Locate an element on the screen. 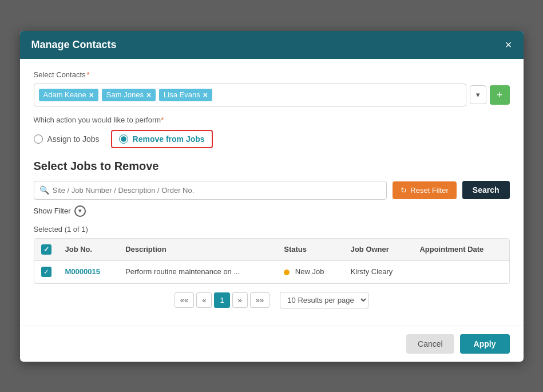 This screenshot has width=543, height=392. pagination-area: «« « 1 » »» 10 Results per page 25 Resul… is located at coordinates (272, 303).